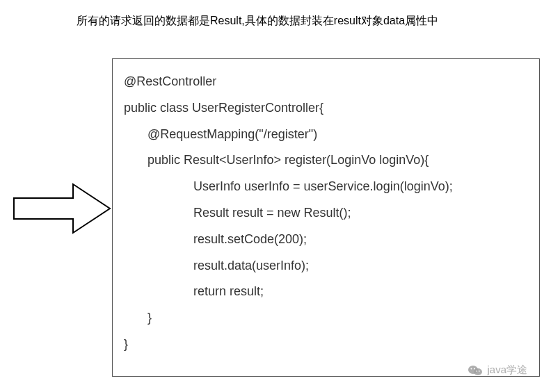  Describe the element at coordinates (326, 82) in the screenshot. I see `code-line: @RestController` at that location.